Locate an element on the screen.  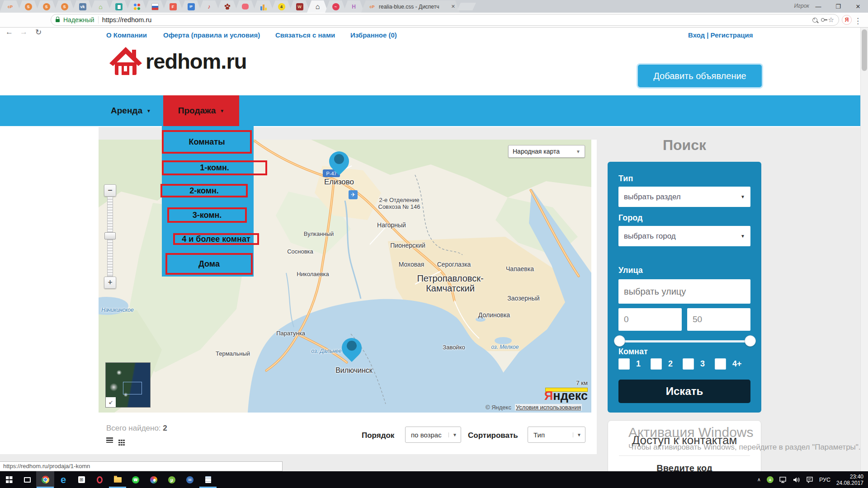
menu-item-prodazha: Продажа▼ is located at coordinates (201, 111).